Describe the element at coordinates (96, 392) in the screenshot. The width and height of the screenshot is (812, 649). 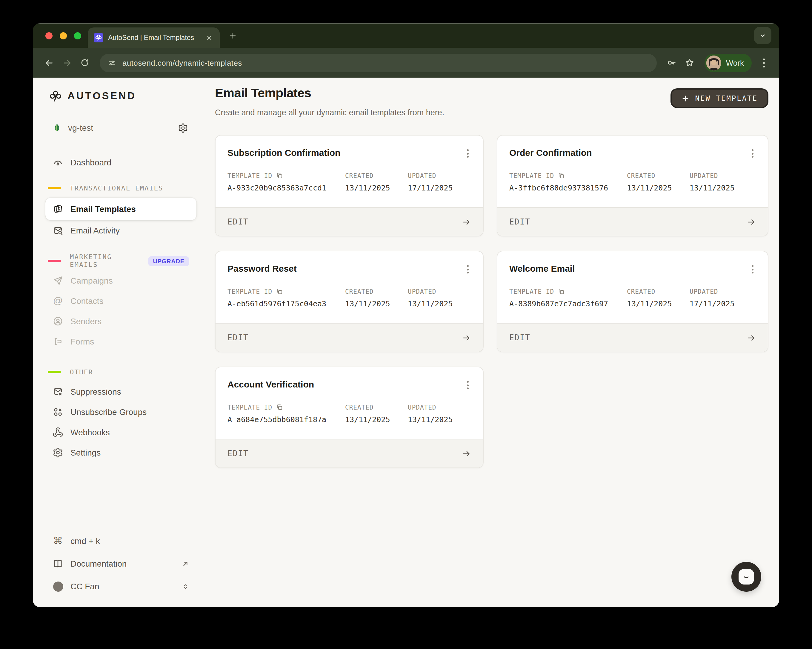
I see `sidebar-item-label: Suppressions` at that location.